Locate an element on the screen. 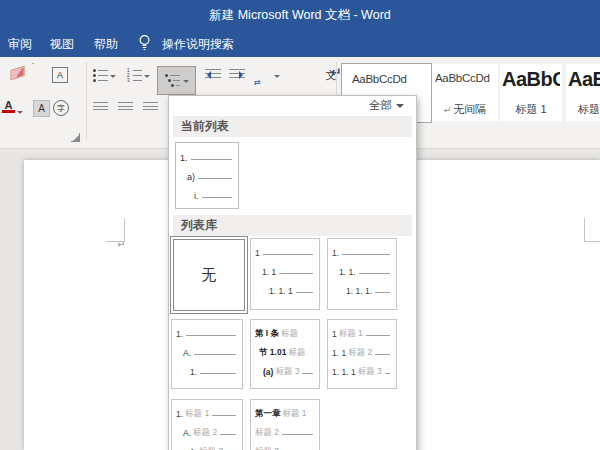 This screenshot has height=450, width=600. window-title: 新建 Microsoft Word 文档 - Word is located at coordinates (300, 15).